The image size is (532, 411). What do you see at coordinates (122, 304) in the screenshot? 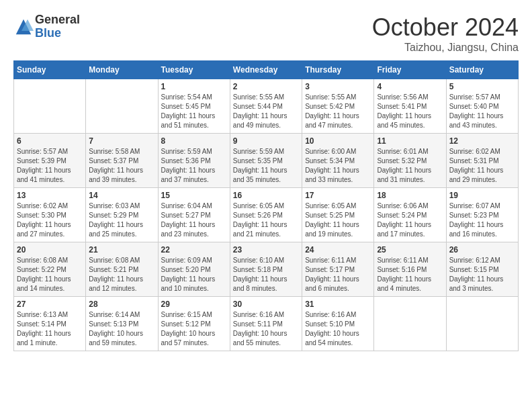
I see `day-number: 28` at bounding box center [122, 304].